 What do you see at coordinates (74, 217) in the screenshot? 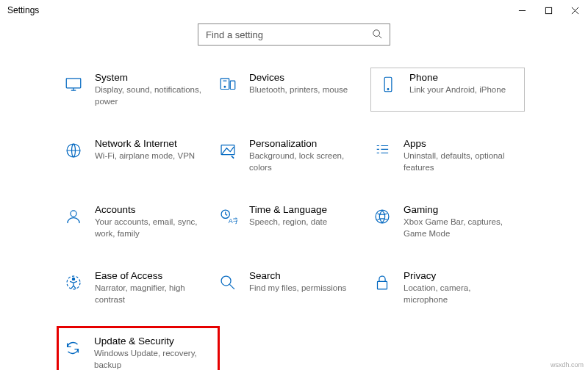
I see `person-icon` at bounding box center [74, 217].